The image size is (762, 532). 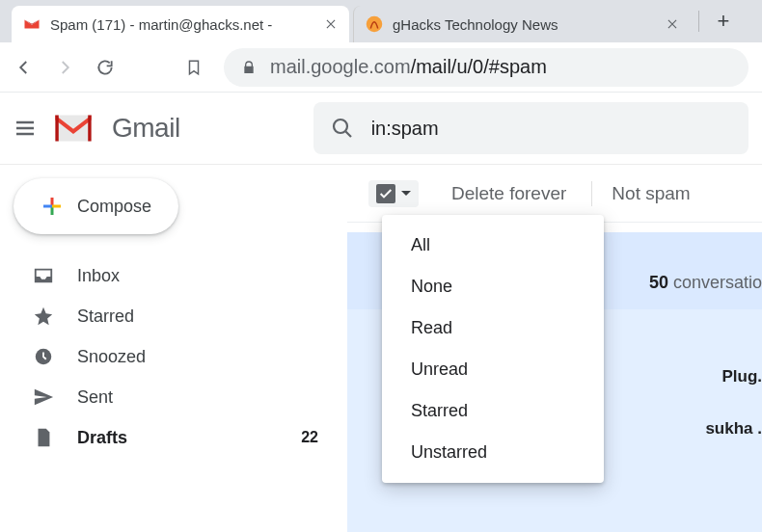 I want to click on dropdown-item-all: All, so click(x=493, y=245).